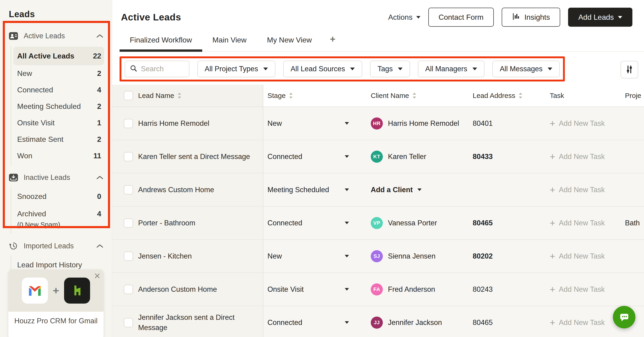  I want to click on sidebar-item-connected: Connected 4, so click(58, 90).